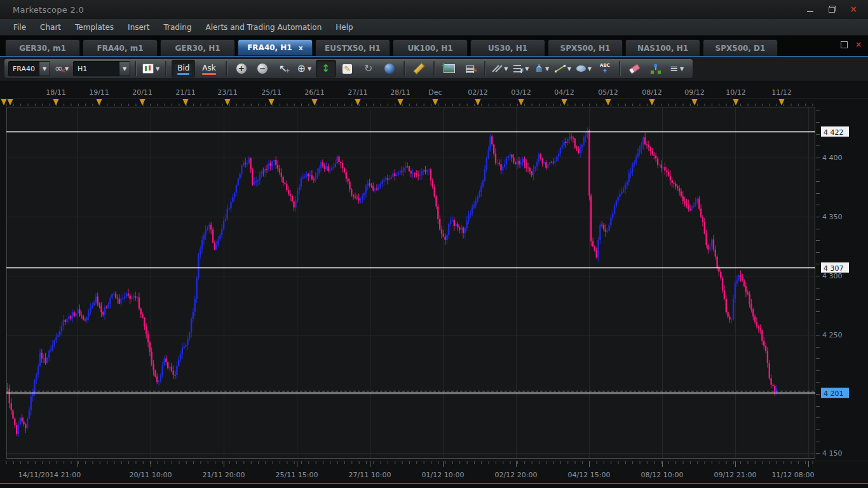 The width and height of the screenshot is (868, 488). Describe the element at coordinates (564, 93) in the screenshot. I see `top-axis-label: 04/12` at that location.